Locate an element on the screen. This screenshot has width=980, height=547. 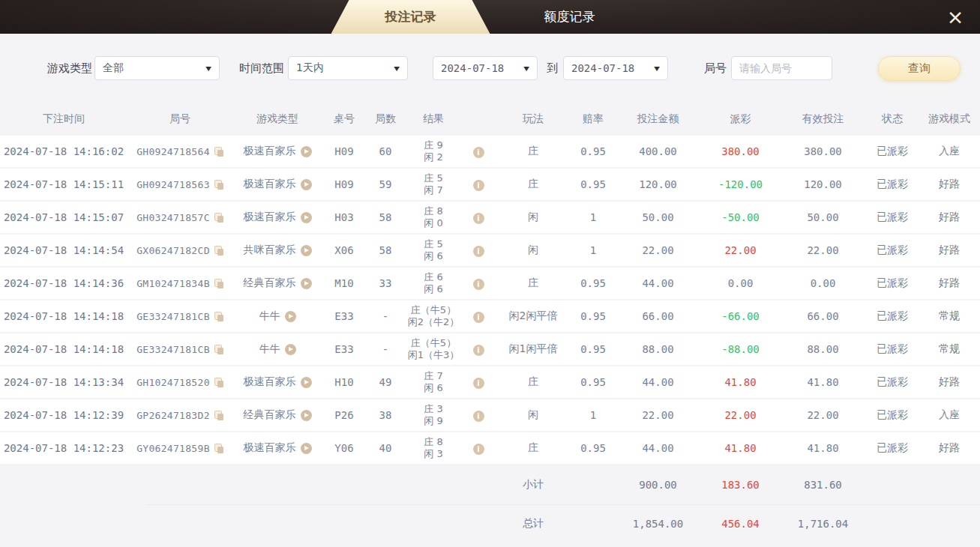
bet-time-cell: 2024-07-18 14:15:07 is located at coordinates (64, 217).